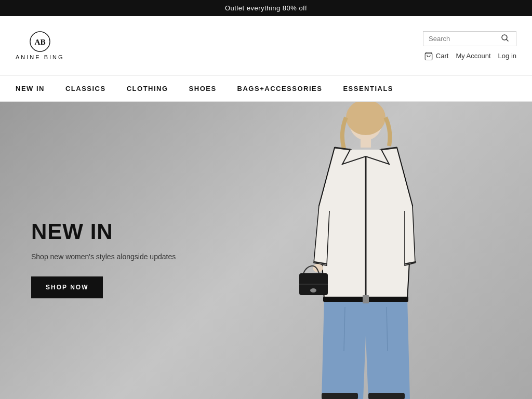 This screenshot has width=532, height=399. I want to click on logo: AB ANINE BING, so click(40, 46).